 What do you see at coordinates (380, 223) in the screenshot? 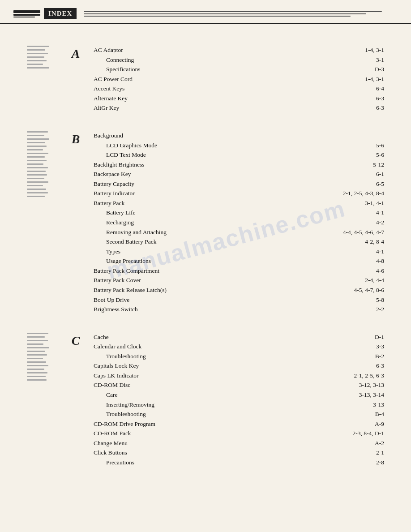
I see `entry-page-recharging: 4-2` at bounding box center [380, 223].